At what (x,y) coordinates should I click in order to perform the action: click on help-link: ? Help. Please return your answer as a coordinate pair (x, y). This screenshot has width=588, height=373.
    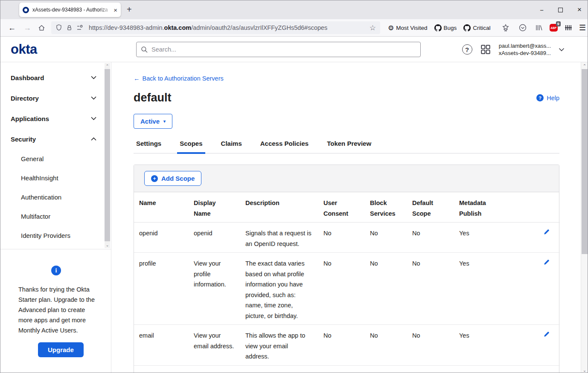
    Looking at the image, I should click on (548, 98).